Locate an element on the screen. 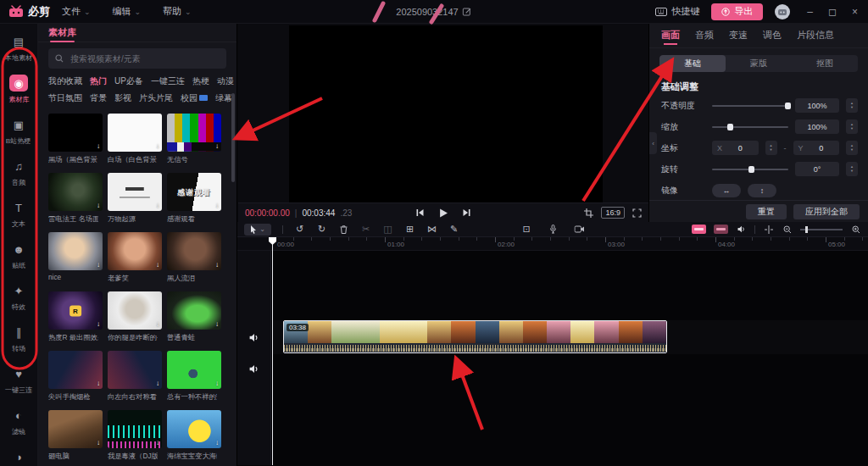 The height and width of the screenshot is (466, 868). previous-frame-button is located at coordinates (420, 213).